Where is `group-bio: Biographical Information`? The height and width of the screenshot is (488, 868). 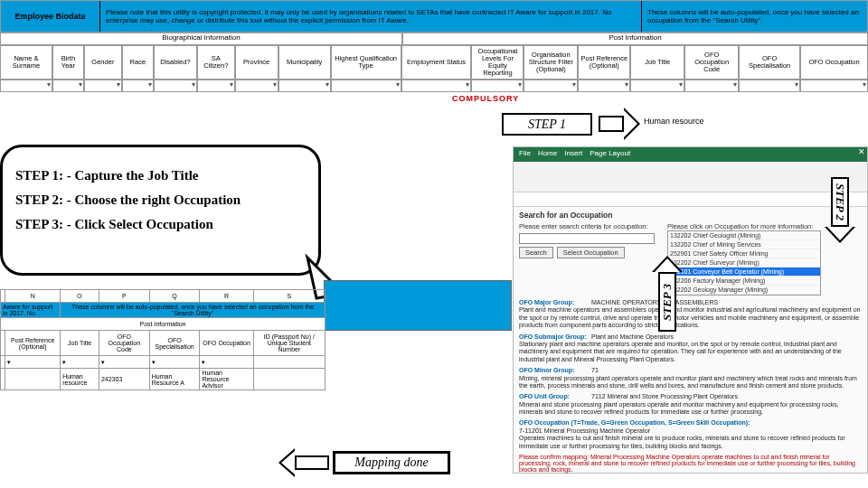 group-bio: Biographical Information is located at coordinates (201, 39).